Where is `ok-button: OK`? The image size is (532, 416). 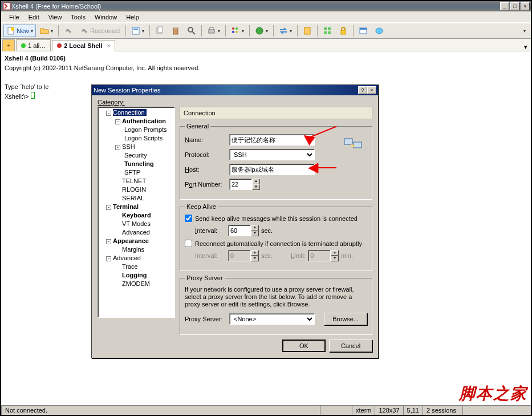 ok-button: OK is located at coordinates (304, 346).